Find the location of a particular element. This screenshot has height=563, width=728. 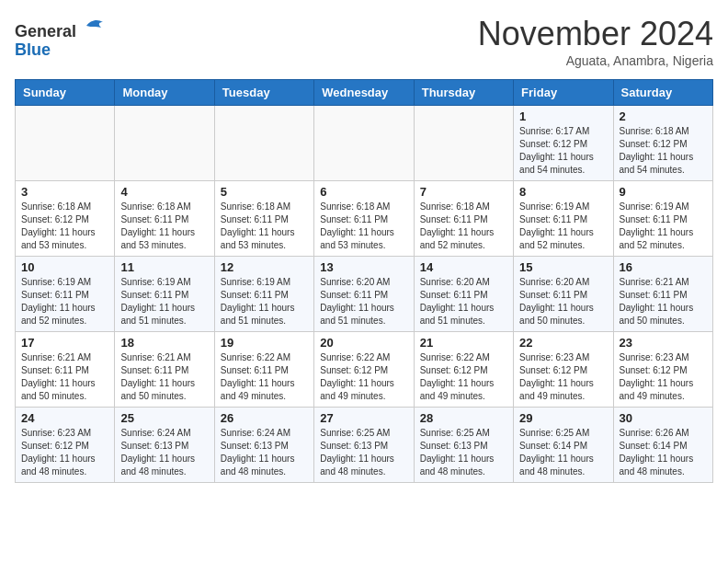

day-number: 19 is located at coordinates (265, 342).